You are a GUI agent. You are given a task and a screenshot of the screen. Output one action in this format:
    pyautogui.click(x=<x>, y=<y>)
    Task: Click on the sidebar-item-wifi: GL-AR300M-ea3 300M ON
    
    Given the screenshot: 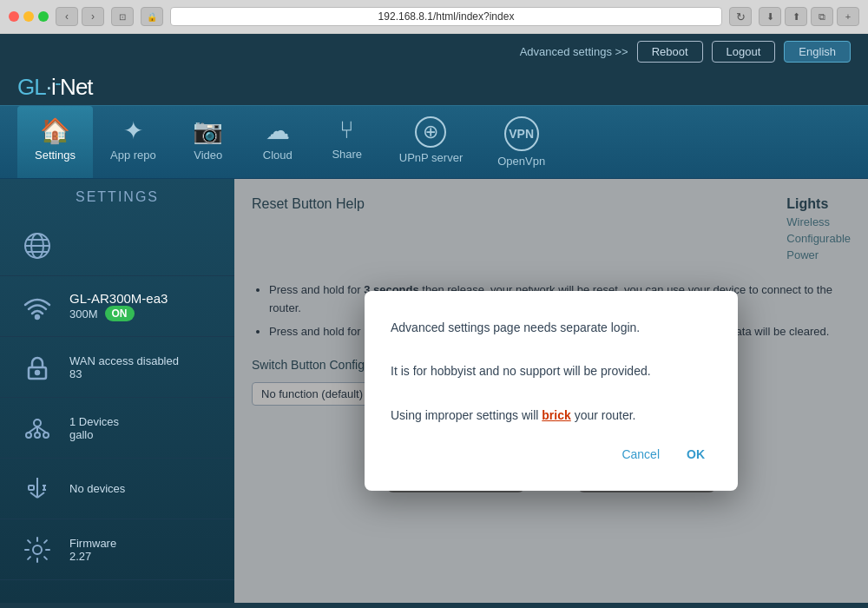 What is the action you would take?
    pyautogui.click(x=117, y=307)
    